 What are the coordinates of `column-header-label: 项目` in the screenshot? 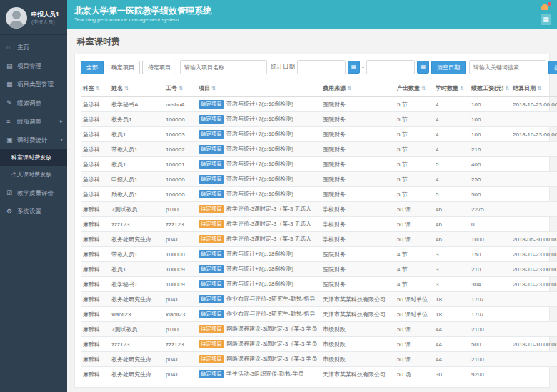 It's located at (204, 89).